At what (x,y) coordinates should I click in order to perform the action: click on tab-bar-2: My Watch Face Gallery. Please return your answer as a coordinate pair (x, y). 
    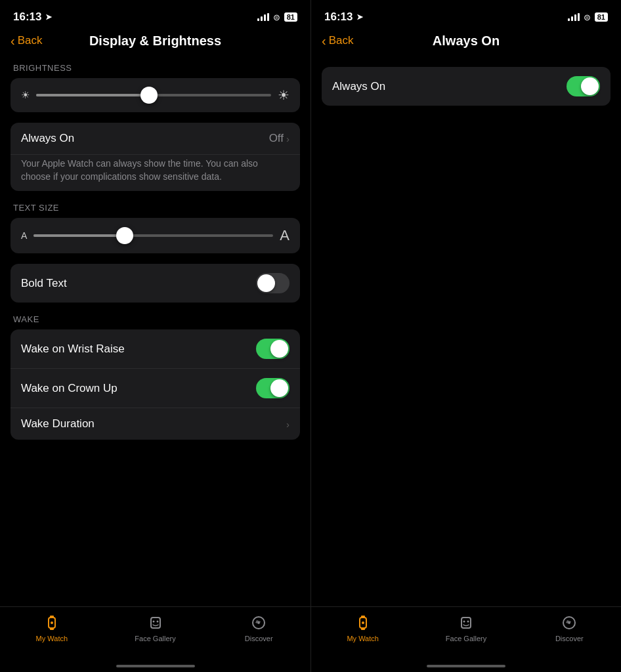
    Looking at the image, I should click on (466, 635).